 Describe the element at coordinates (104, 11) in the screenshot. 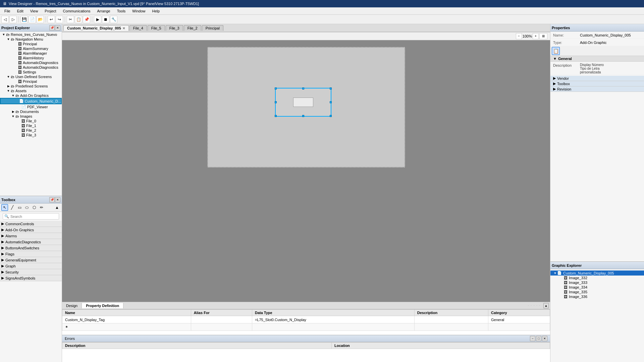

I see `menu-arrange: Arrange` at that location.